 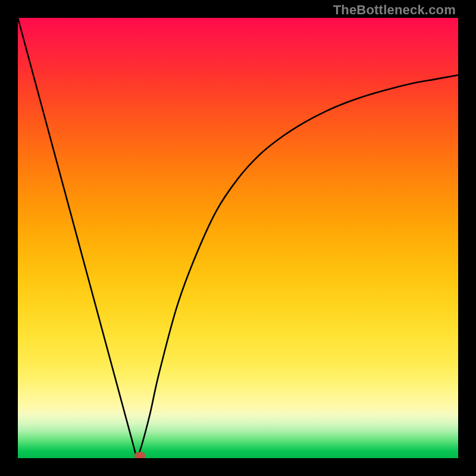 I want to click on attribution-text: TheBottleneck.com, so click(x=394, y=10).